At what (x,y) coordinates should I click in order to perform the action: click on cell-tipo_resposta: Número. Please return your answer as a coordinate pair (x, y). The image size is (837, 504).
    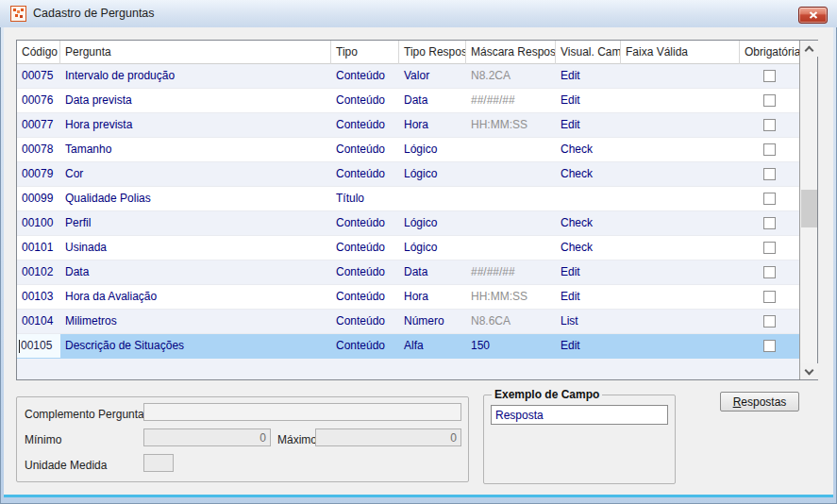
    Looking at the image, I should click on (432, 321).